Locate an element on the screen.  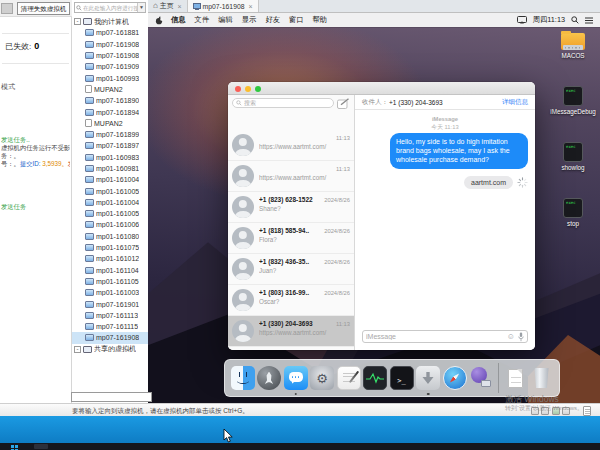
vm-tree-item: mp01-161075 is located at coordinates (110, 248).